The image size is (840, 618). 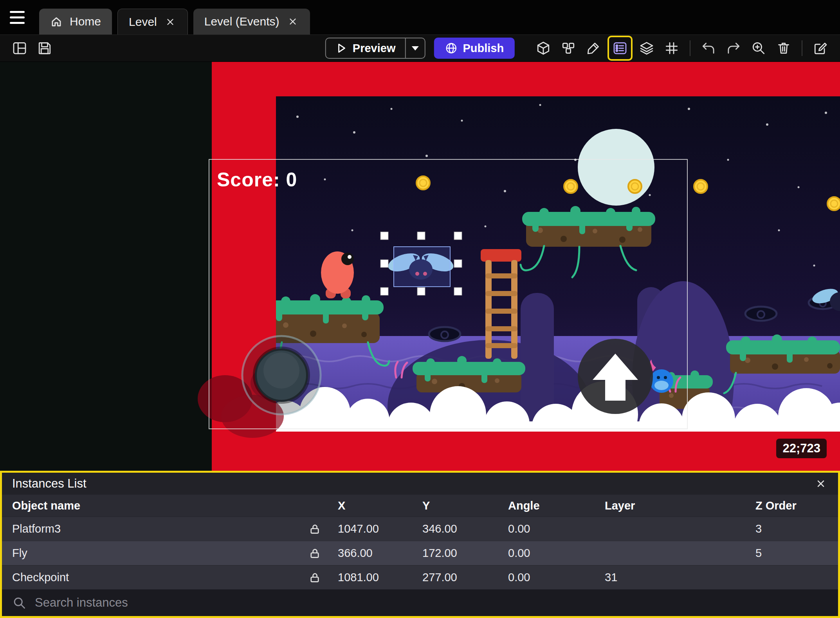 I want to click on save-button, so click(x=45, y=48).